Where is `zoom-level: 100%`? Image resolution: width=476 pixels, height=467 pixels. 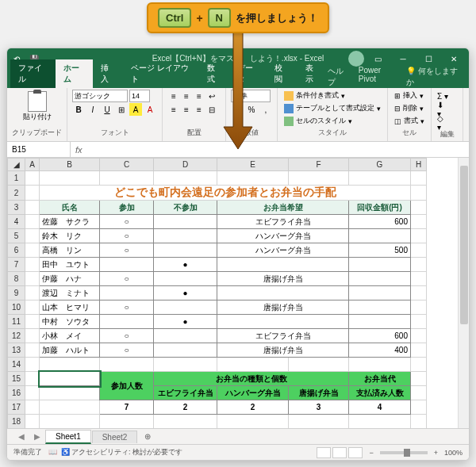
zoom-level: 100% is located at coordinates (454, 453).